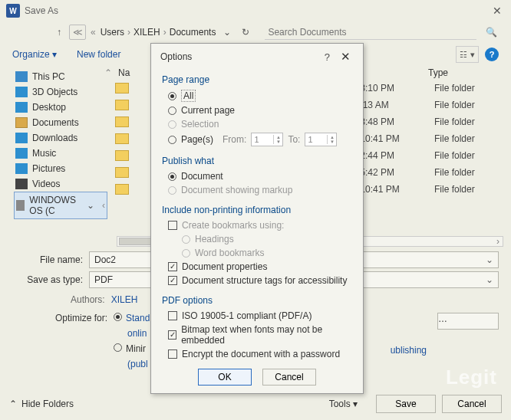  What do you see at coordinates (21, 184) in the screenshot?
I see `video-icon` at bounding box center [21, 184].